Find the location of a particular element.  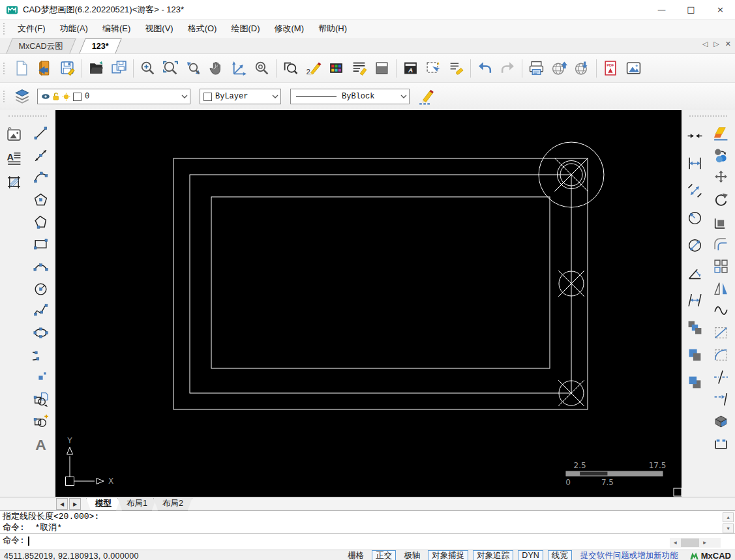

layout-prev-icon: ◀ is located at coordinates (62, 504).